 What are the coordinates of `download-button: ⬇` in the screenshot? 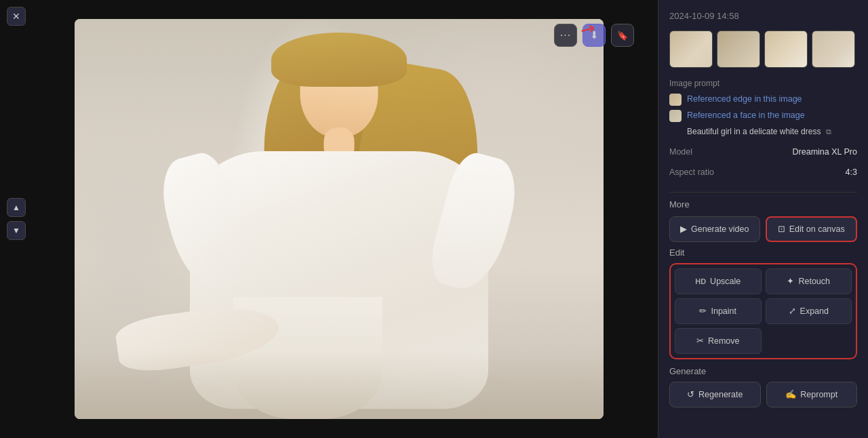 It's located at (594, 35).